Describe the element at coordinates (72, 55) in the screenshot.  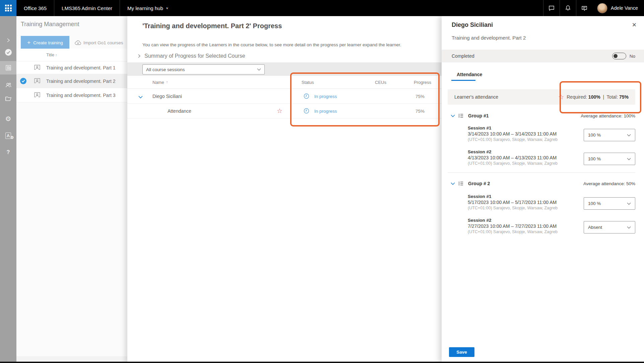
I see `title-column-header: Title ↑` at that location.